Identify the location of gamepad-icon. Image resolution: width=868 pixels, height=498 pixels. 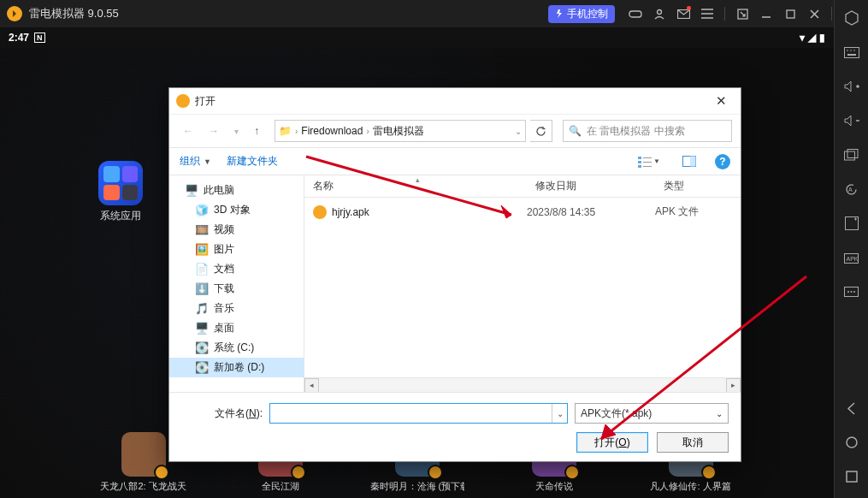
(635, 14).